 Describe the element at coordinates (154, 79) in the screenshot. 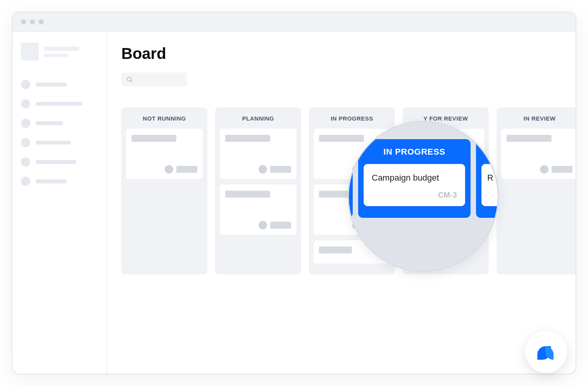

I see `search-input` at that location.